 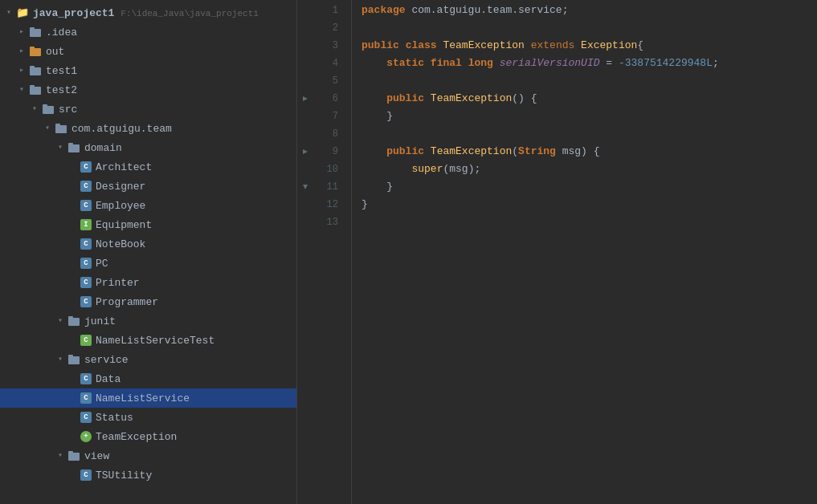 I want to click on tree-label-junit: junit, so click(x=100, y=321).